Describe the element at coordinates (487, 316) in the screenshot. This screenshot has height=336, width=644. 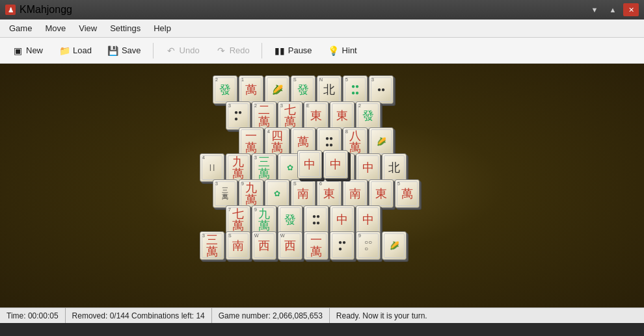
I see `status-message: Ready. Now it is your turn.` at that location.